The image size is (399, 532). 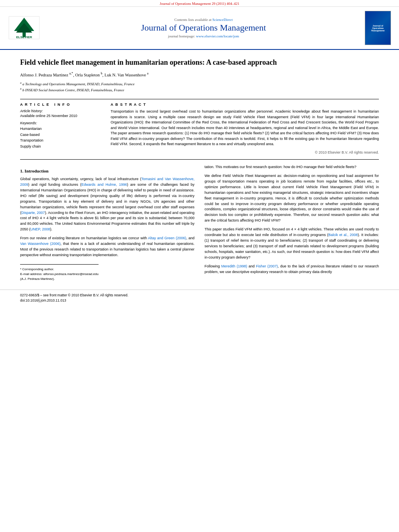 What do you see at coordinates (60, 111) in the screenshot?
I see `history-label: Article history:` at bounding box center [60, 111].